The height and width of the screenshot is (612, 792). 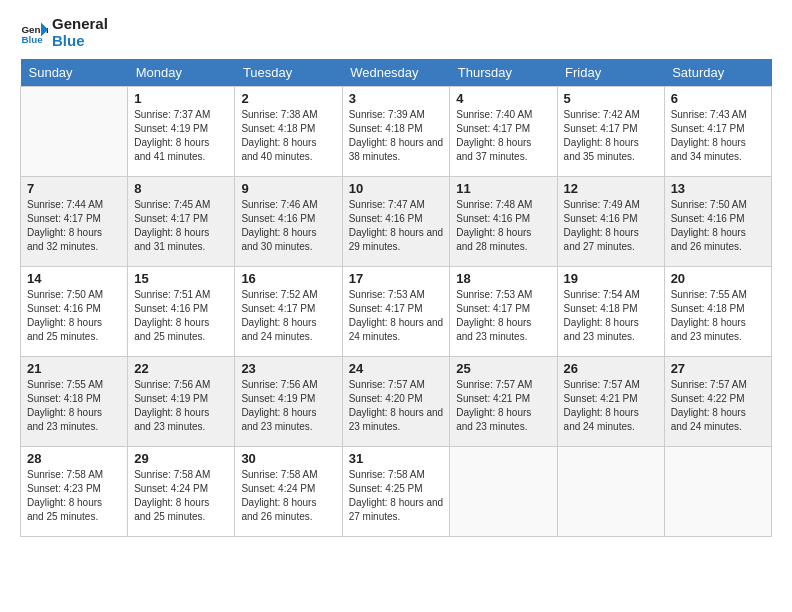 What do you see at coordinates (288, 368) in the screenshot?
I see `day-number: 23` at bounding box center [288, 368].